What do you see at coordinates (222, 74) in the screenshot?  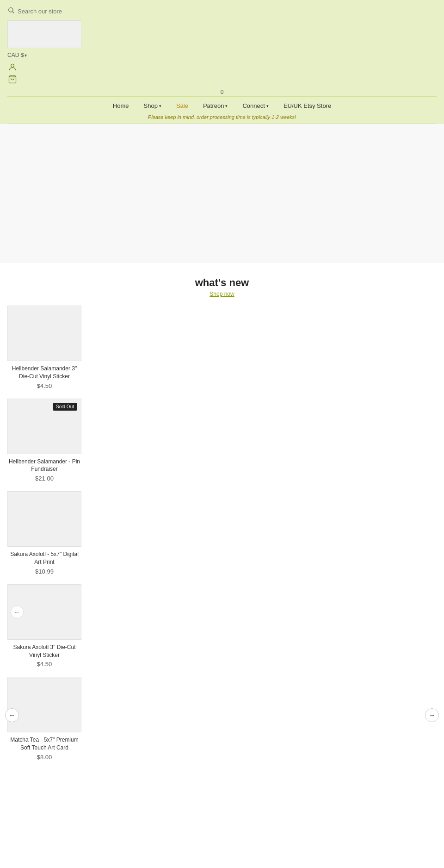 I see `header-icons` at bounding box center [222, 74].